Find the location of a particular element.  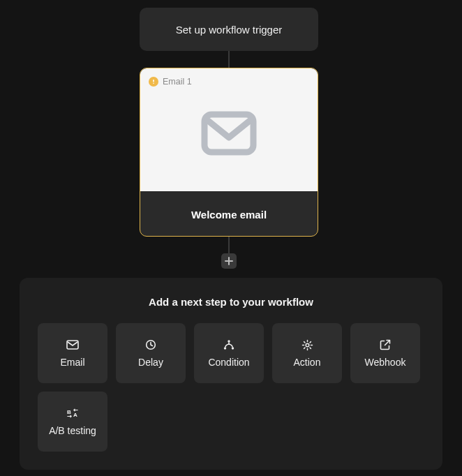

email-badge: Email 1 is located at coordinates (170, 82).